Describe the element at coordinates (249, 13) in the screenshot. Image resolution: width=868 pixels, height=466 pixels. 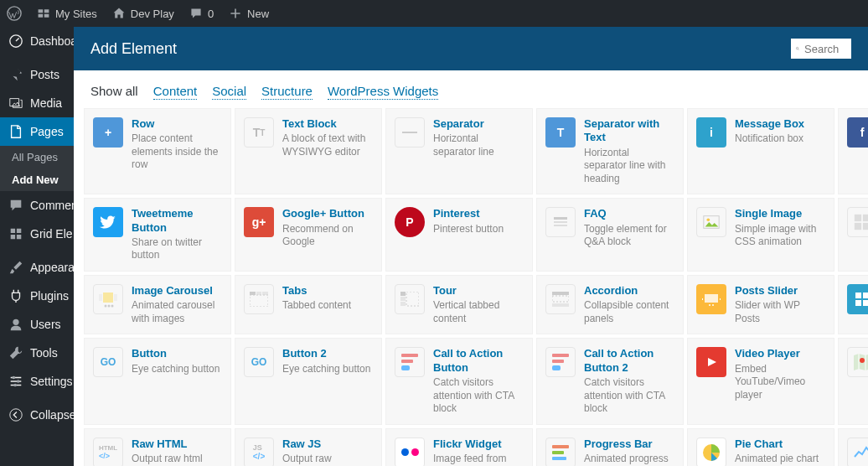
I see `new-content: New` at that location.